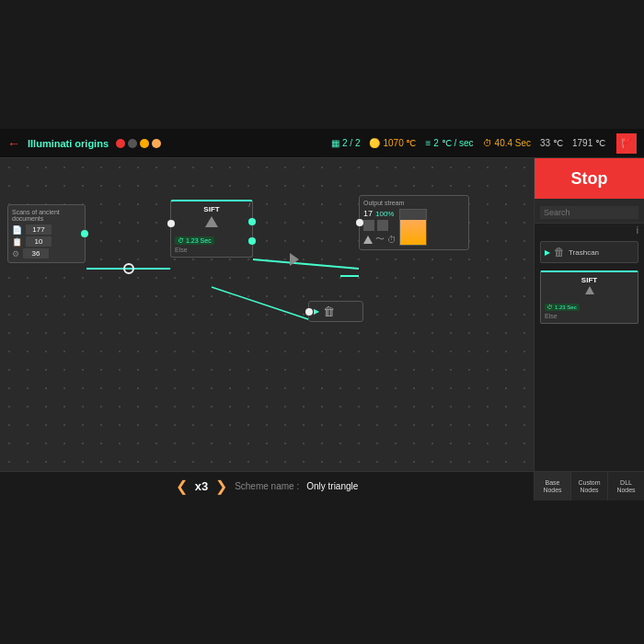  I want to click on scans-row1: 📄 177, so click(46, 230).